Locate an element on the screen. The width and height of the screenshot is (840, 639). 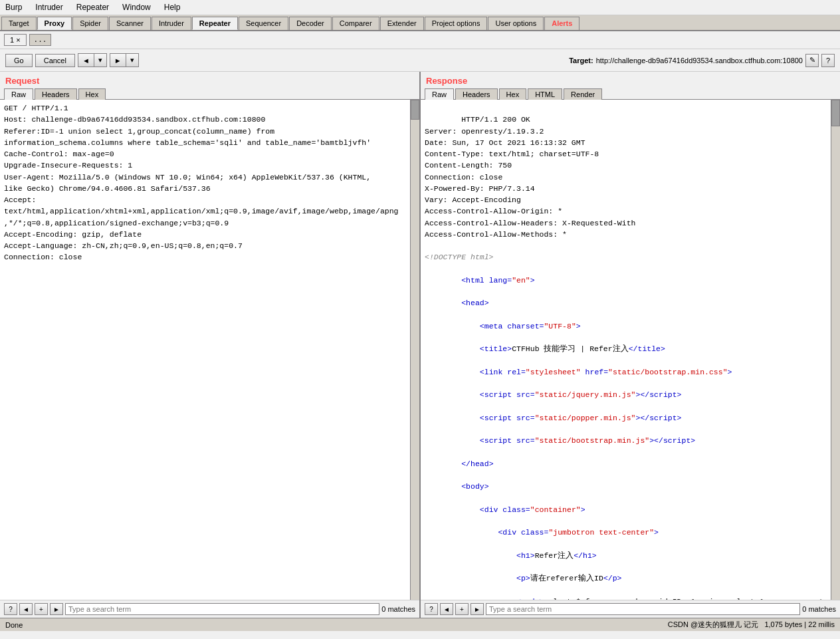
response-search-input is located at coordinates (643, 609).